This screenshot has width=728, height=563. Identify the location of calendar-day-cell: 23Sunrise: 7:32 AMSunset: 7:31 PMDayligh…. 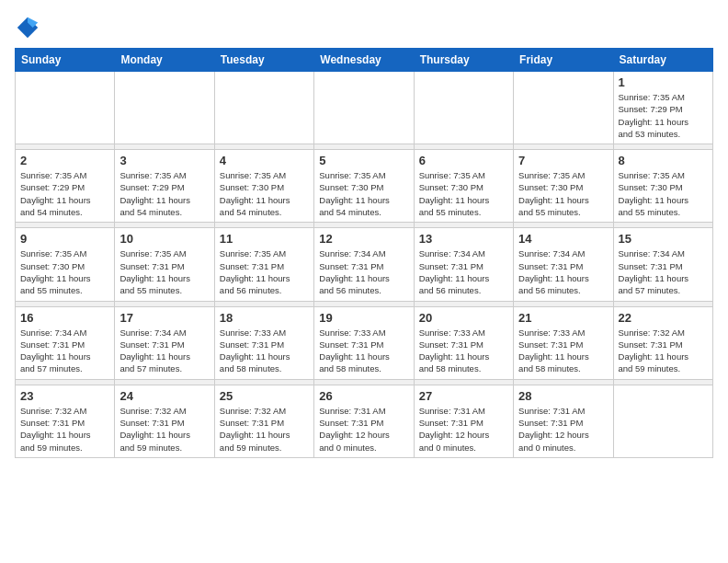
(65, 421).